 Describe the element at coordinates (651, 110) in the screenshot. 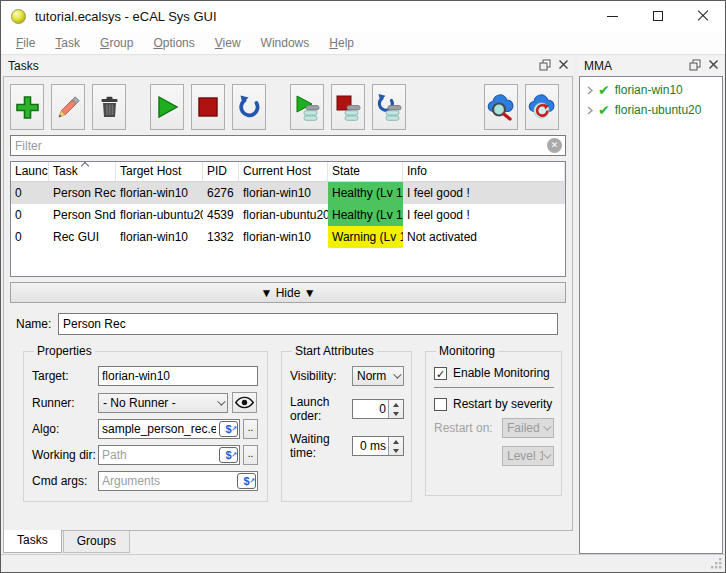

I see `host-tree-item: ✔ florian-ubuntu20` at that location.